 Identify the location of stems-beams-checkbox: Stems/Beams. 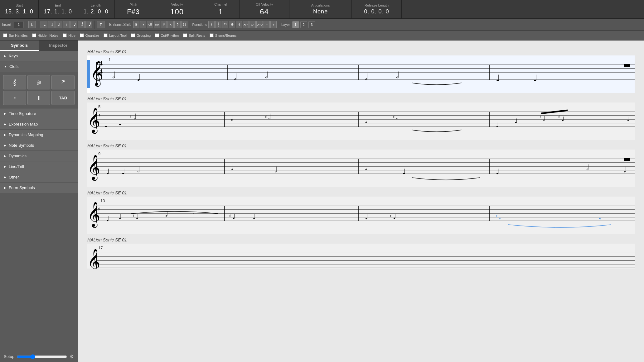
(223, 36).